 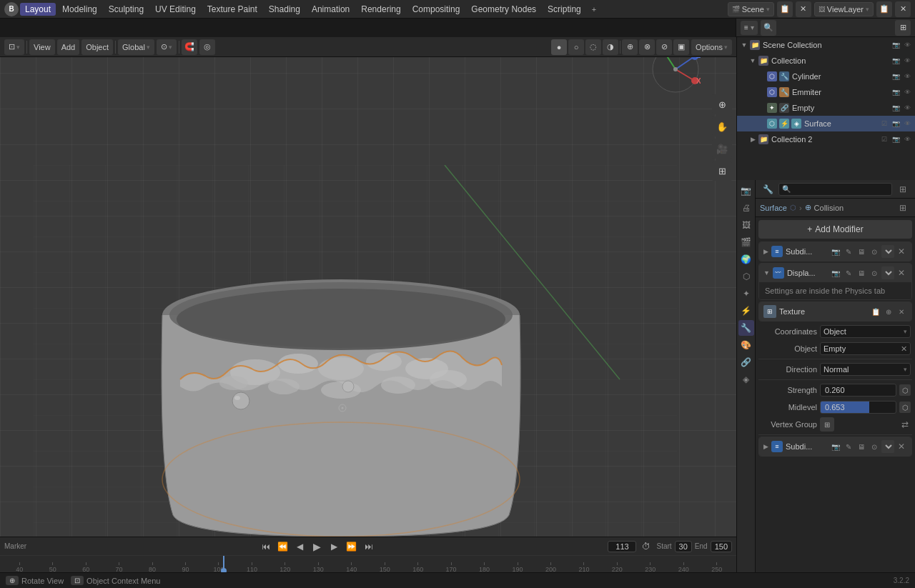 What do you see at coordinates (559, 47) in the screenshot?
I see `viewport-shading-solid: ●` at bounding box center [559, 47].